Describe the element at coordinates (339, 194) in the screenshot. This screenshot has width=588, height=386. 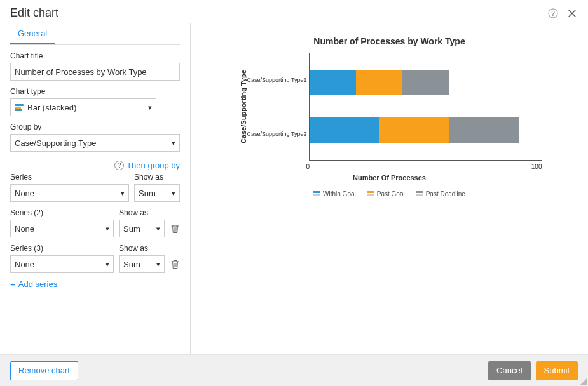
I see `legend-label: Within Goal` at that location.